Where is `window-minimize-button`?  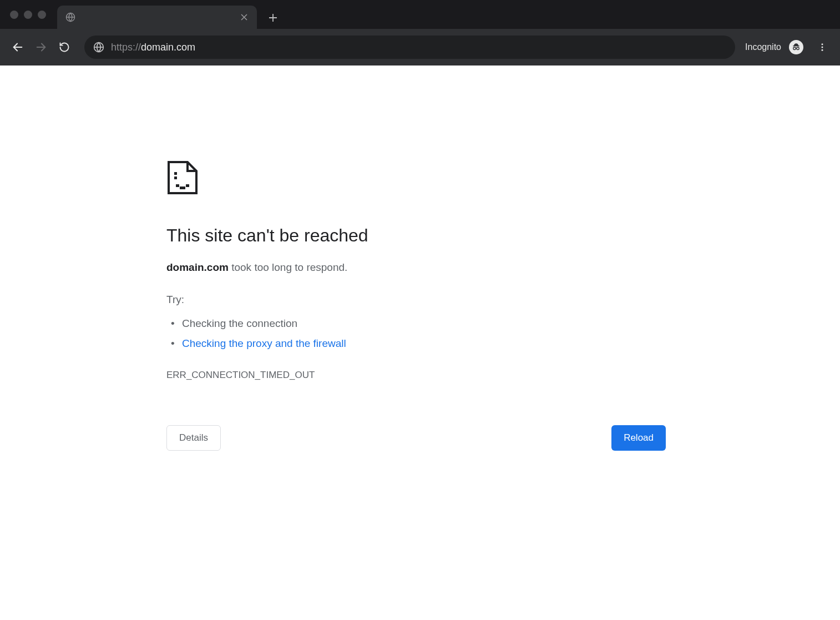 window-minimize-button is located at coordinates (28, 14).